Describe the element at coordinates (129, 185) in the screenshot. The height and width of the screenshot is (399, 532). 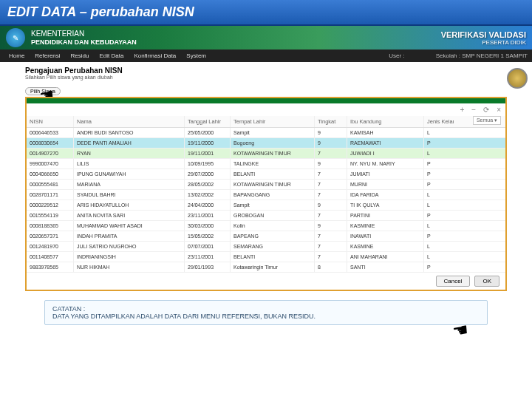
I see `cell-nama: MARIANA` at that location.